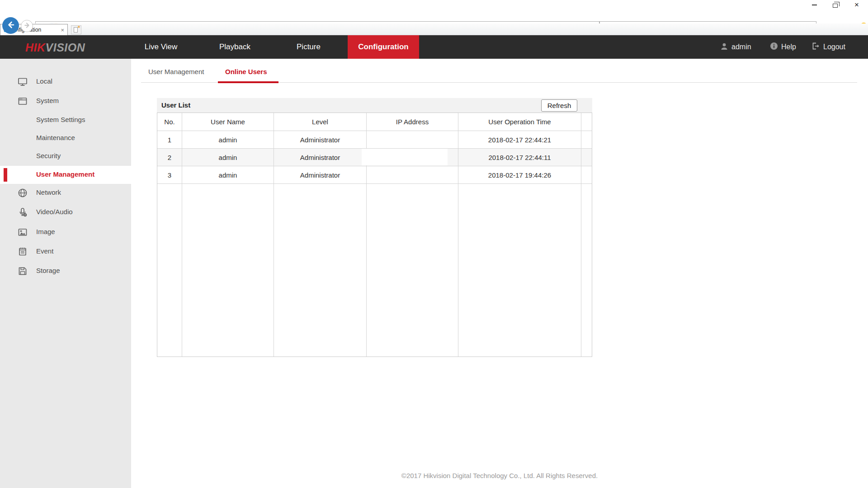 Image resolution: width=868 pixels, height=488 pixels. I want to click on column-header-operation-time: User Operation Time, so click(520, 122).